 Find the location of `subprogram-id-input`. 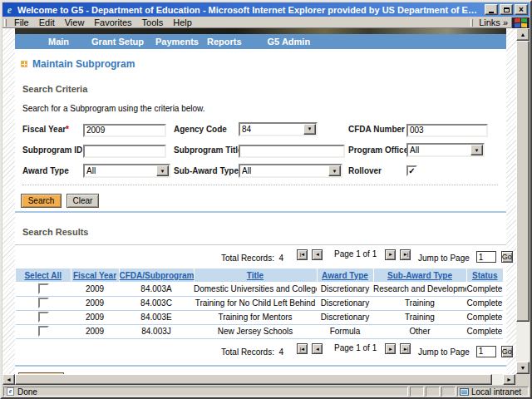

subprogram-id-input is located at coordinates (125, 151).